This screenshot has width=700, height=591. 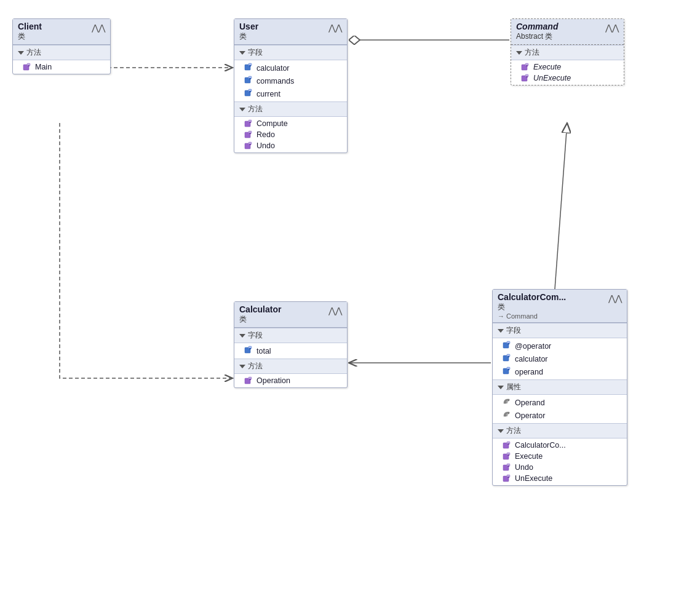 What do you see at coordinates (560, 402) in the screenshot?
I see `list-item: Operand` at bounding box center [560, 402].